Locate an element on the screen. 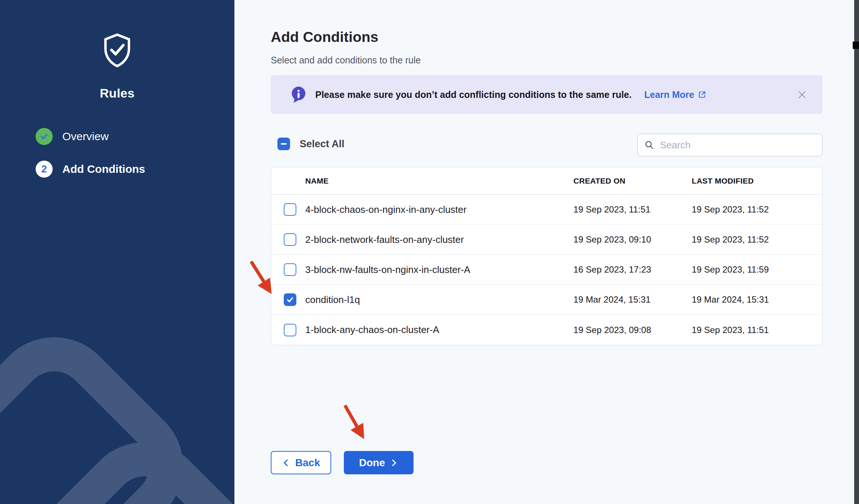 The height and width of the screenshot is (504, 859). row-name: 4-block-chaos-on-nginx-in-any-cluster is located at coordinates (439, 210).